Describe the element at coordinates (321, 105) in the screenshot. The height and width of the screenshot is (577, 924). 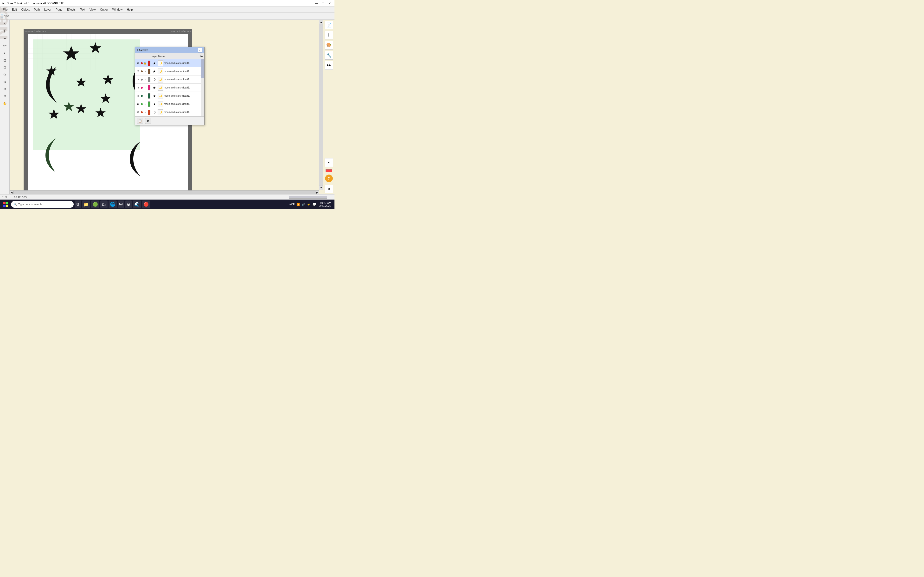
I see `scroll-track` at that location.